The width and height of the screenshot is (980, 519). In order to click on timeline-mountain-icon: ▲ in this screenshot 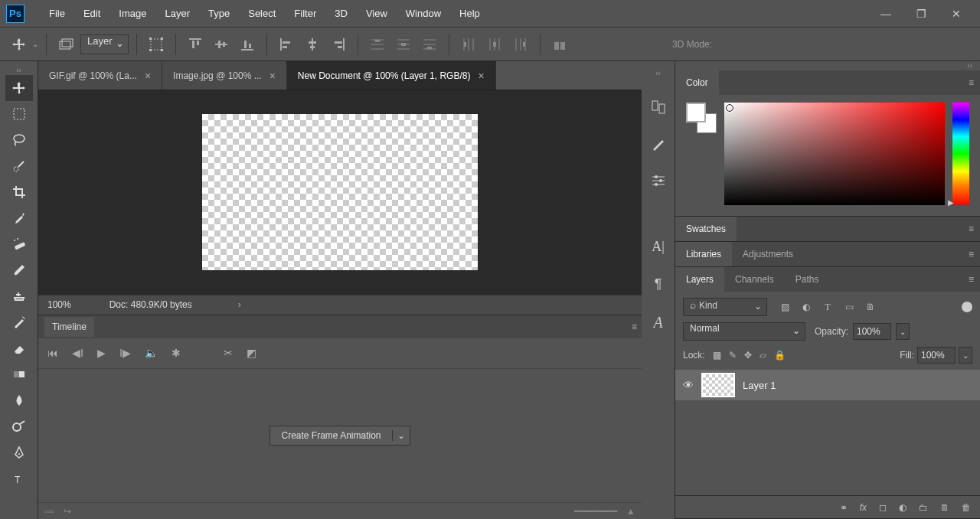, I will do `click(631, 511)`.